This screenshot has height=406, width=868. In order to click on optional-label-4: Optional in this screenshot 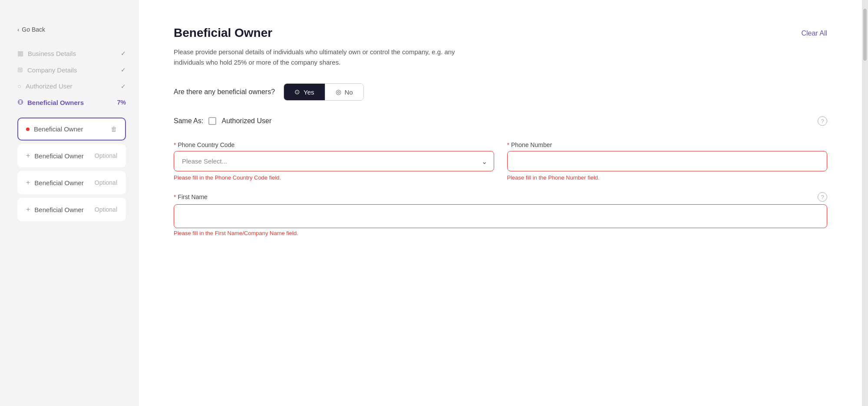, I will do `click(106, 210)`.